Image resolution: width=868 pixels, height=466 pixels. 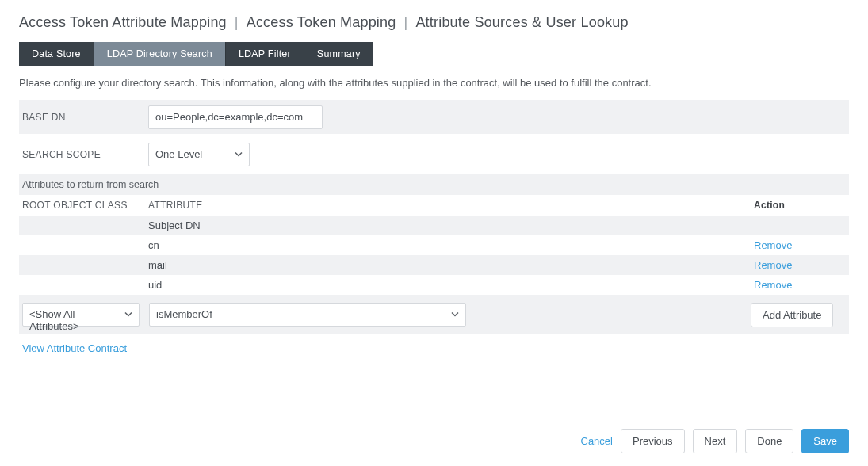 I want to click on tab-bar: Data Store LDAP Directory Search LDAP Fi…, so click(x=434, y=54).